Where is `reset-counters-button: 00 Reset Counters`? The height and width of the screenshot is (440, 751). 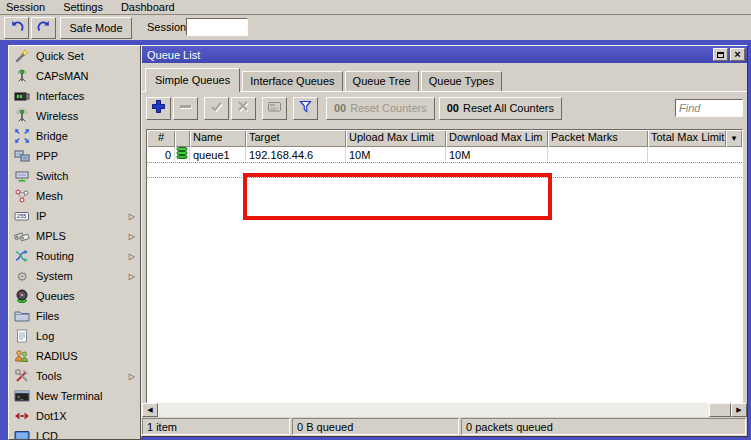 reset-counters-button: 00 Reset Counters is located at coordinates (380, 108).